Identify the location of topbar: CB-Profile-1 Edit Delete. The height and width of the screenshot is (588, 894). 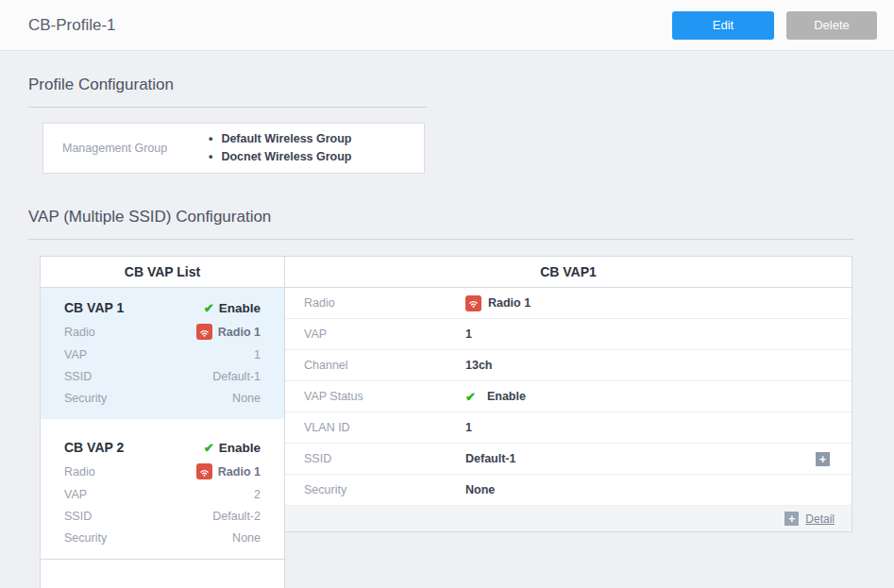
(447, 25).